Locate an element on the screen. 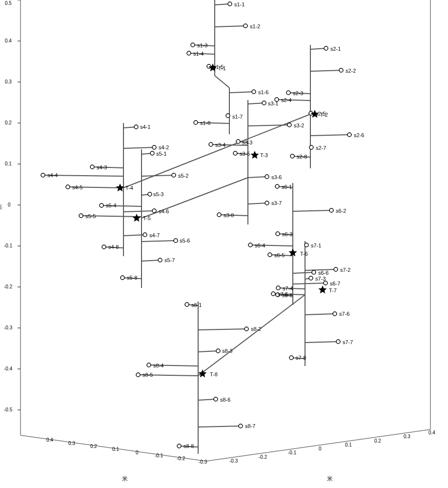 This screenshot has width=448, height=488. node-s6-5: s6-5 is located at coordinates (276, 255).